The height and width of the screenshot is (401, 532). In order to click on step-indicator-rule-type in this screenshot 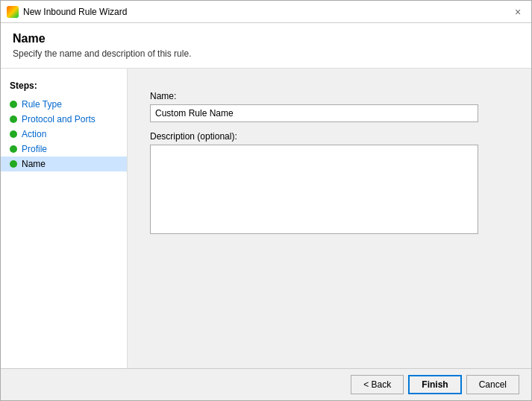, I will do `click(13, 104)`.